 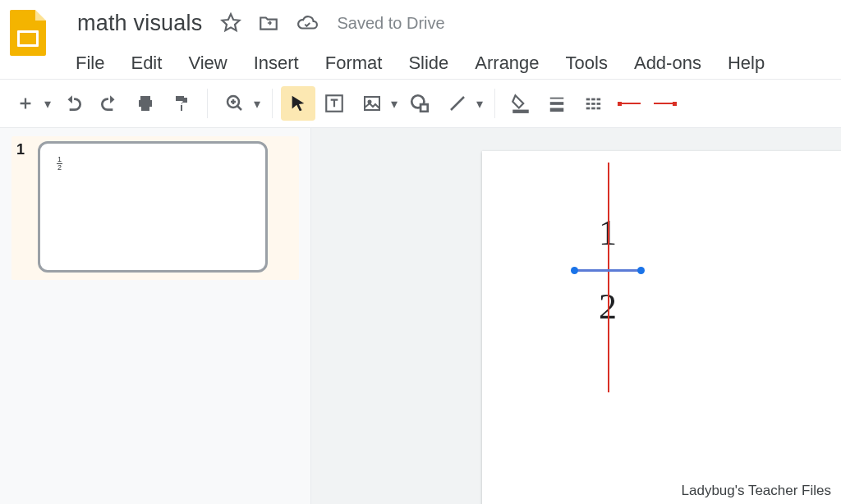 I want to click on document-title: math visuals, so click(x=140, y=23).